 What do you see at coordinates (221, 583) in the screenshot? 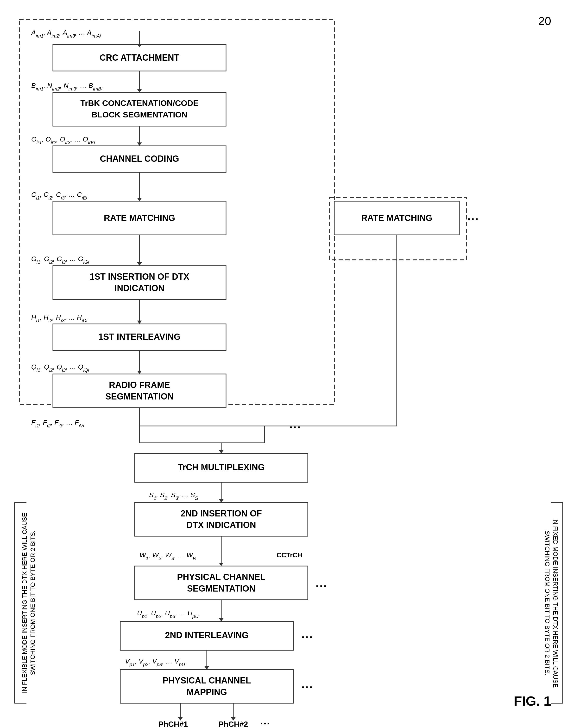
I see `phys-seg-block` at bounding box center [221, 583].